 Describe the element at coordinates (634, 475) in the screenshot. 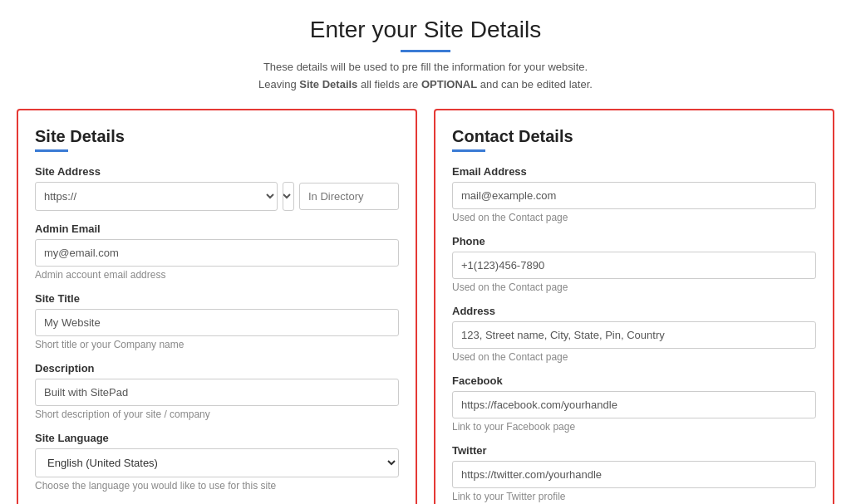

I see `twitter-input` at that location.